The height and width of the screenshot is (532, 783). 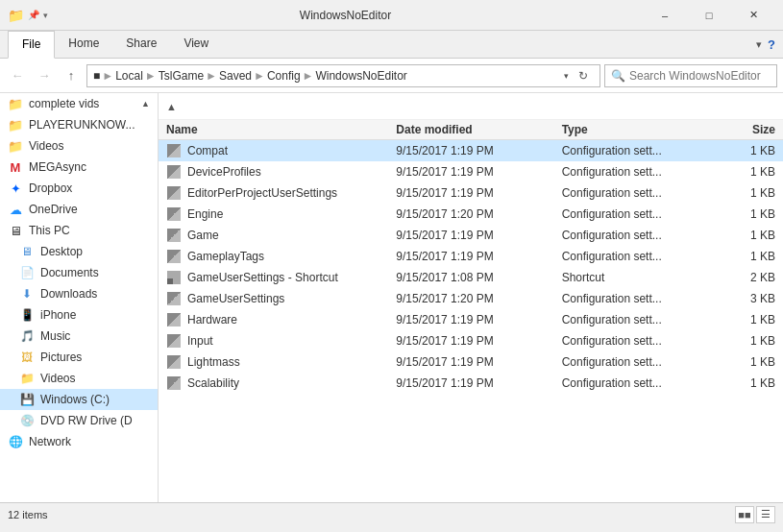 What do you see at coordinates (284, 76) in the screenshot?
I see `breadcrumb-config: Config` at bounding box center [284, 76].